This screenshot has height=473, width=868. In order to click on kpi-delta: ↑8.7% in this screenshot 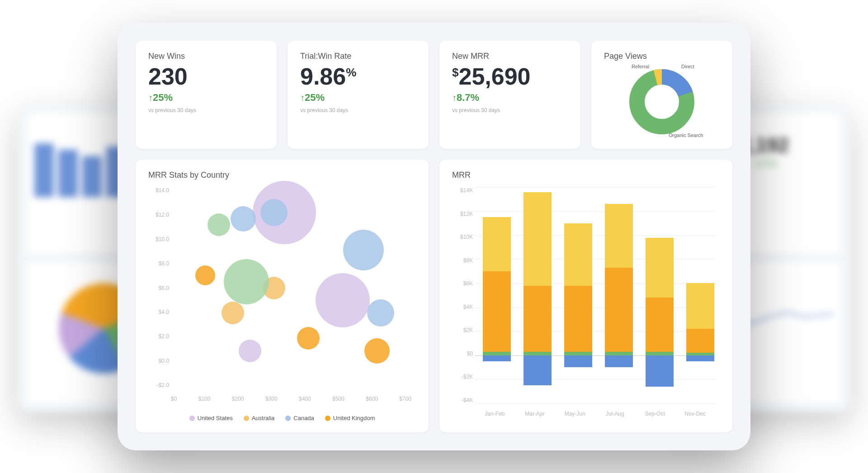, I will do `click(510, 98)`.